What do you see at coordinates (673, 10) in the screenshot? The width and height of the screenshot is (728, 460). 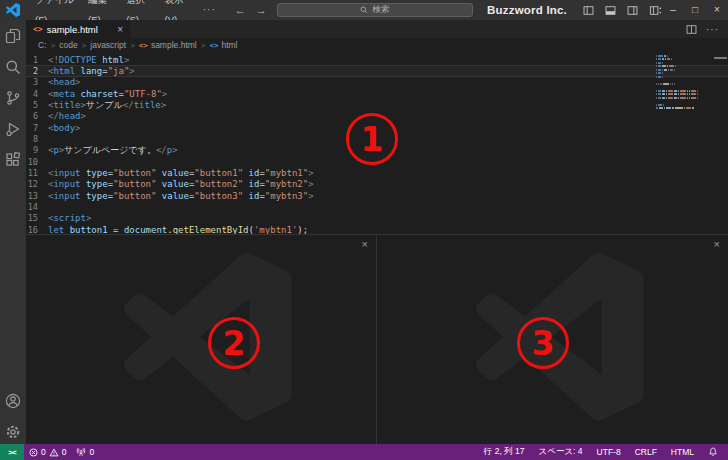 I see `minimize-button: –` at bounding box center [673, 10].